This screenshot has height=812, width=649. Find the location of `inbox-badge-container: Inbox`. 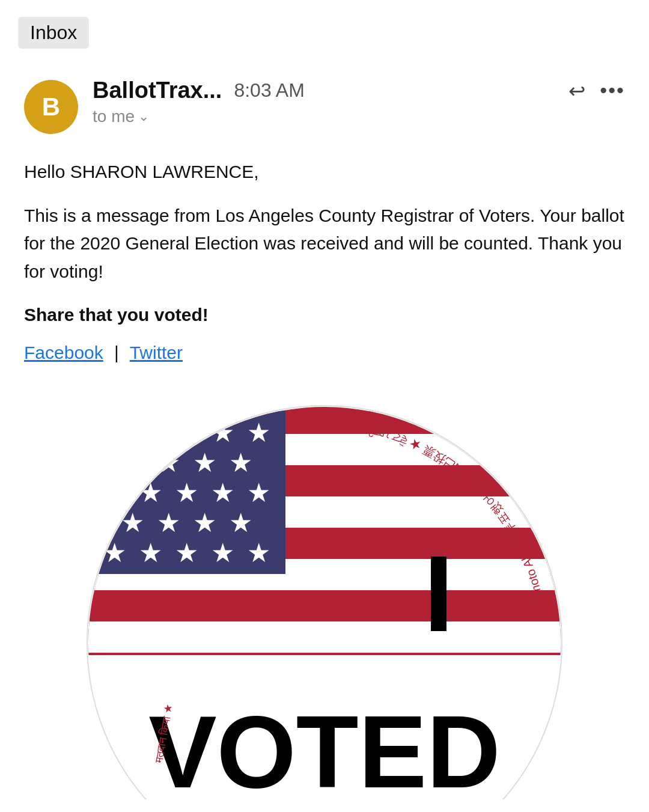

inbox-badge-container: Inbox is located at coordinates (324, 32).